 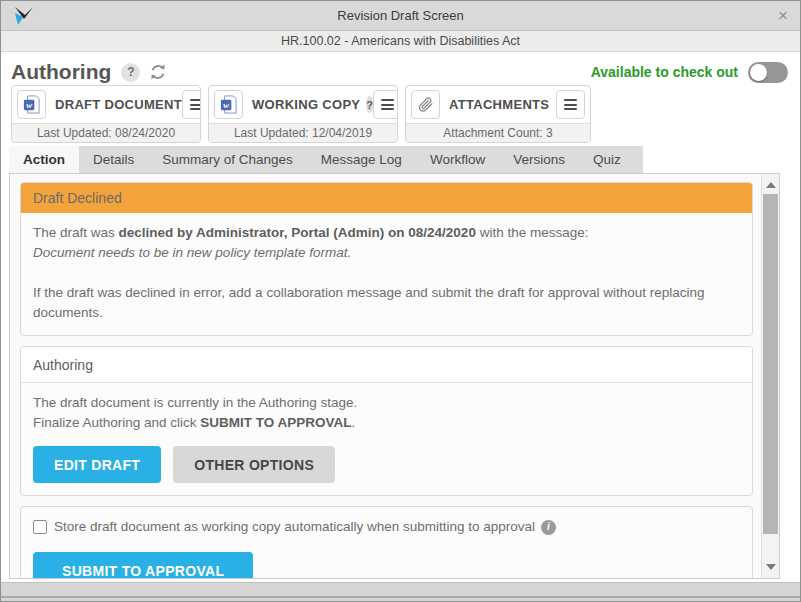 I want to click on tab-quiz: Quiz, so click(x=607, y=160).